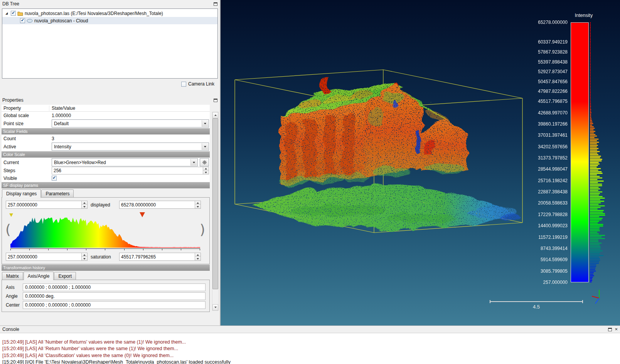 The height and width of the screenshot is (364, 620). What do you see at coordinates (25, 163) in the screenshot?
I see `property-label: Current` at bounding box center [25, 163].